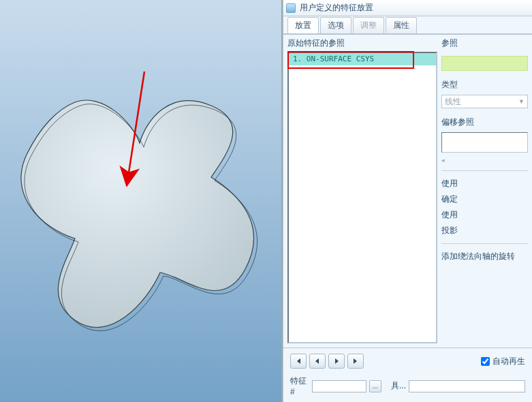 The width and height of the screenshot is (532, 402). I want to click on detail-input, so click(467, 386).